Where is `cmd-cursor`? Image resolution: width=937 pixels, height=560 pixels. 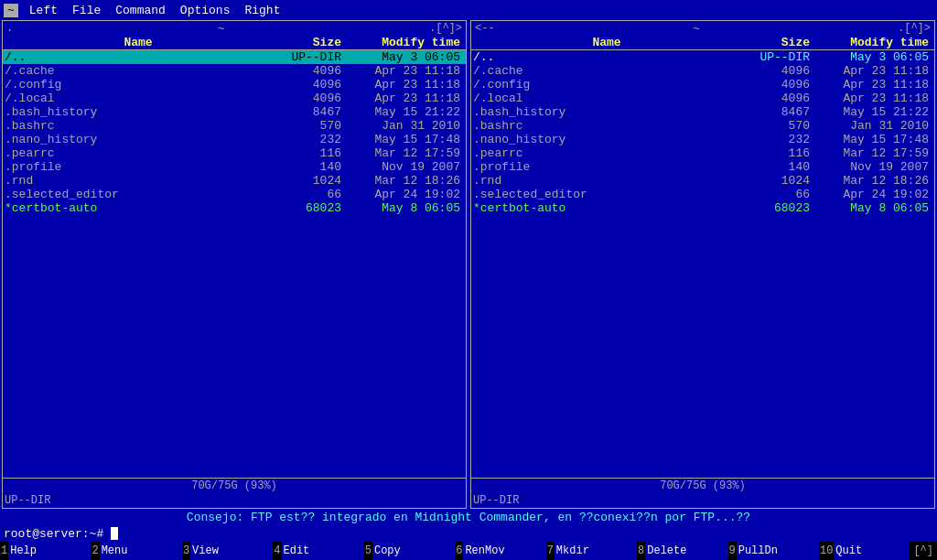
cmd-cursor is located at coordinates (114, 533).